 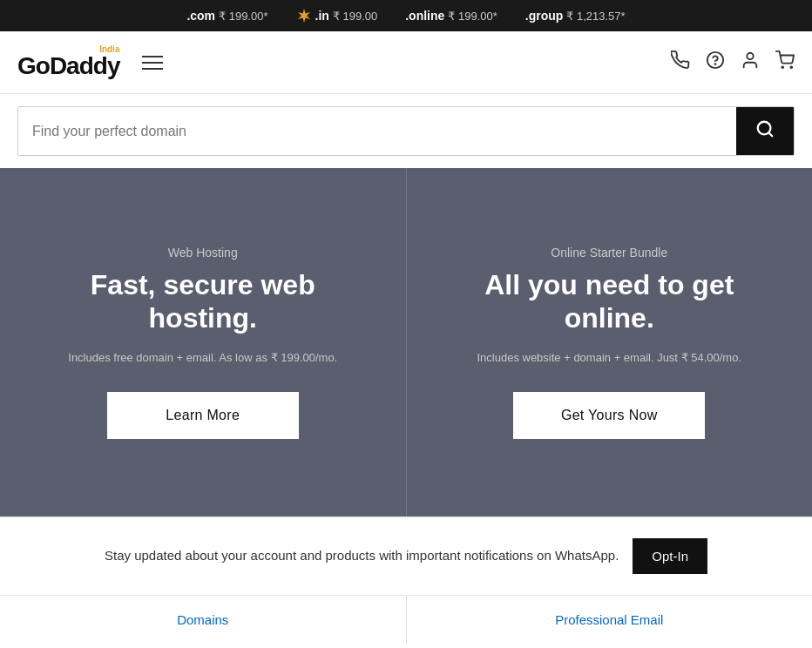 I want to click on cart-button, so click(x=785, y=63).